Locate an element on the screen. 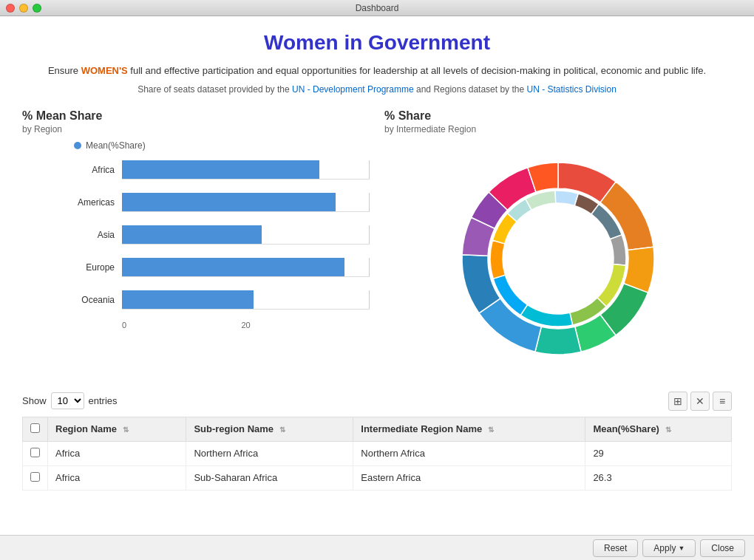 Image resolution: width=754 pixels, height=560 pixels. th-subregion: Sub-region Name ⇅ is located at coordinates (270, 428).